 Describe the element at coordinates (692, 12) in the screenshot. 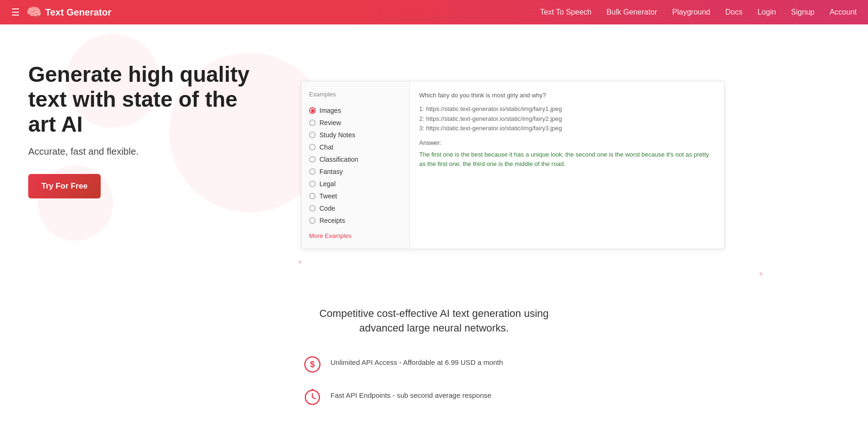

I see `nav-link-playground: Playground` at that location.